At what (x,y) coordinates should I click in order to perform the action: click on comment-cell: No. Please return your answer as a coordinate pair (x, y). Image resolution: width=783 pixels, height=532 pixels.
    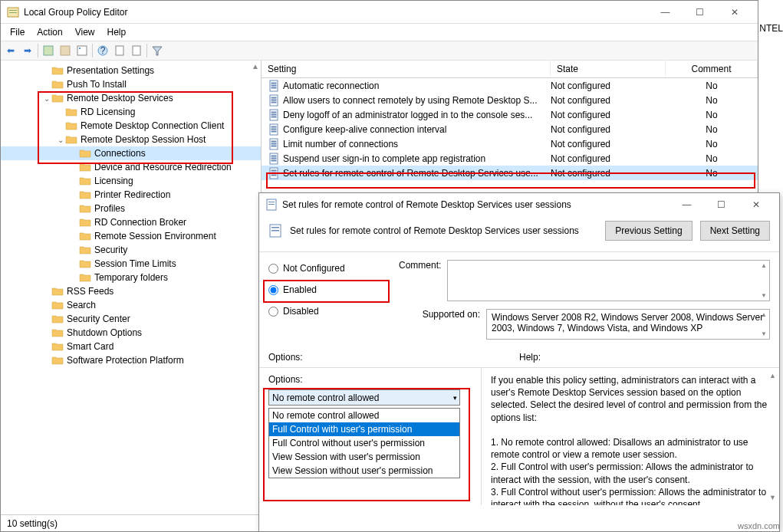
    Looking at the image, I should click on (712, 100).